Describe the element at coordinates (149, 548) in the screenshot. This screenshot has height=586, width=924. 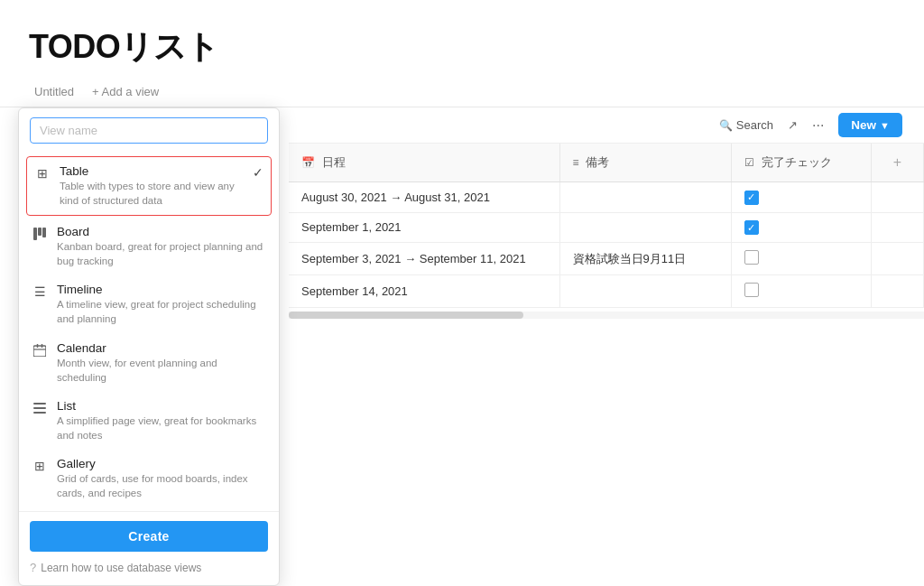
I see `dropdown-footer: Create ? Learn how to use database views` at that location.